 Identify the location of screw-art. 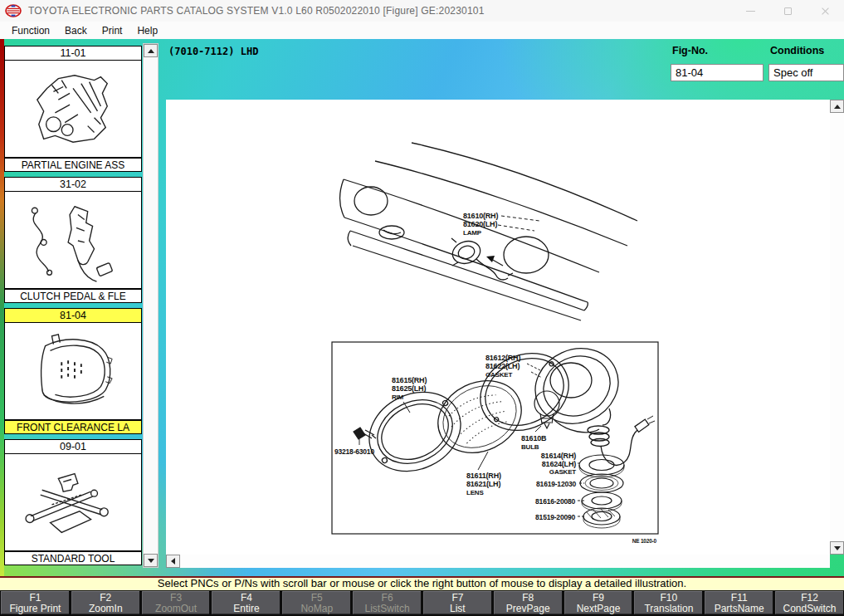
(365, 437).